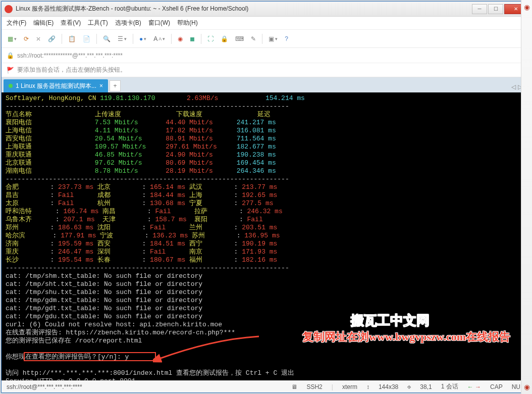 The height and width of the screenshot is (394, 532). Describe the element at coordinates (314, 387) in the screenshot. I see `status-proto: SSH2` at that location.